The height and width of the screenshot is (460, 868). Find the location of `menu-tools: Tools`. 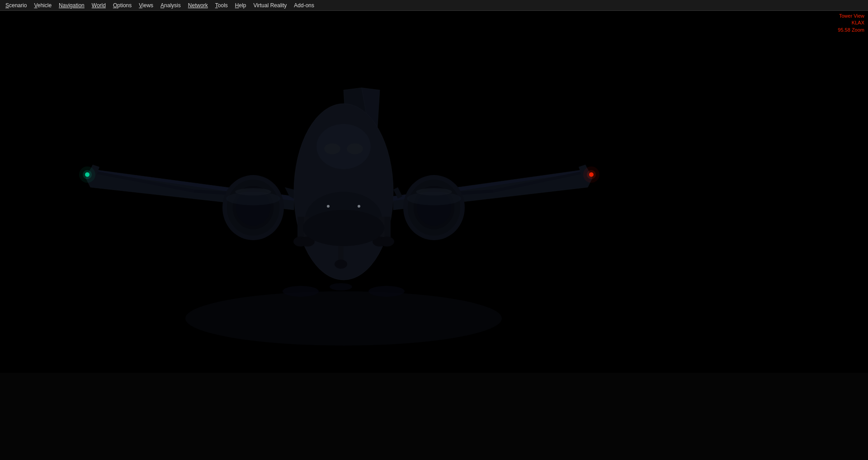

menu-tools: Tools is located at coordinates (222, 5).